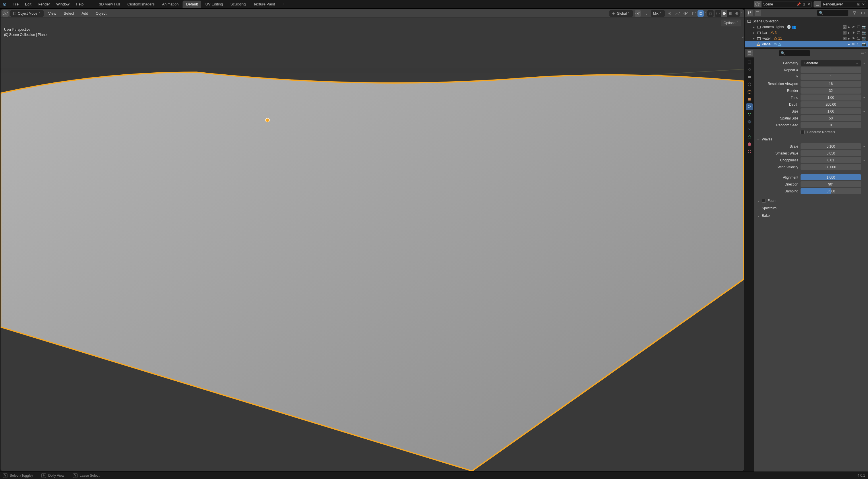  I want to click on proportional-falloff-icon: ˅, so click(678, 13).